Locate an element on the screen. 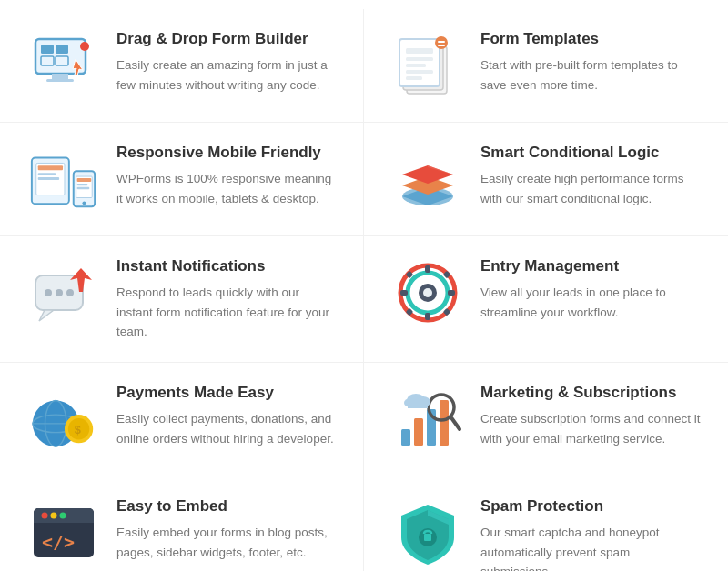  responsive-icon is located at coordinates (64, 179).